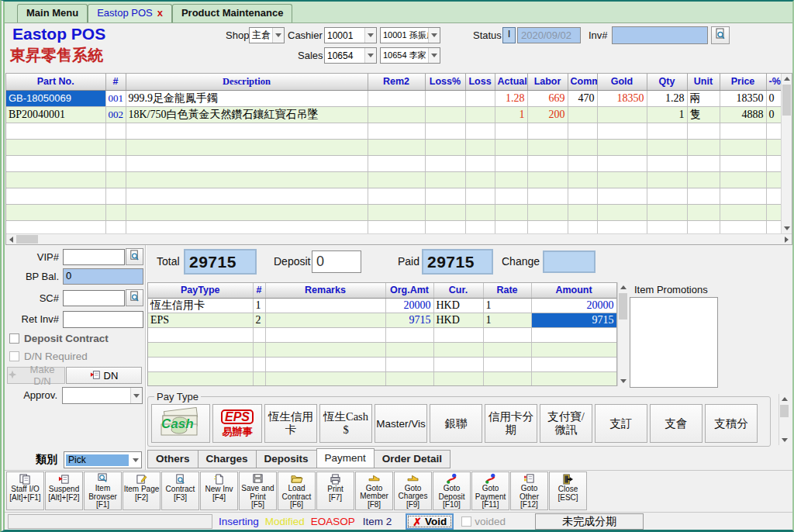 The width and height of the screenshot is (794, 532). Describe the element at coordinates (200, 290) in the screenshot. I see `col-paytype: PayType` at that location.